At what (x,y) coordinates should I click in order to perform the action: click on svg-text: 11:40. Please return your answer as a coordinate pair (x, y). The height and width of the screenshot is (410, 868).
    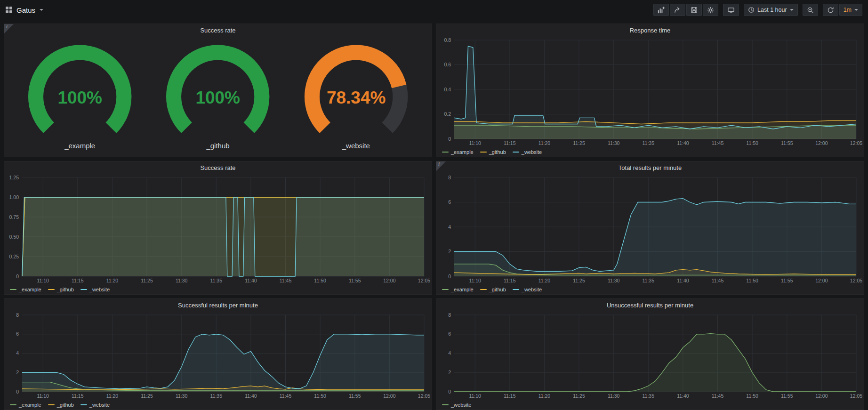
    Looking at the image, I should click on (683, 281).